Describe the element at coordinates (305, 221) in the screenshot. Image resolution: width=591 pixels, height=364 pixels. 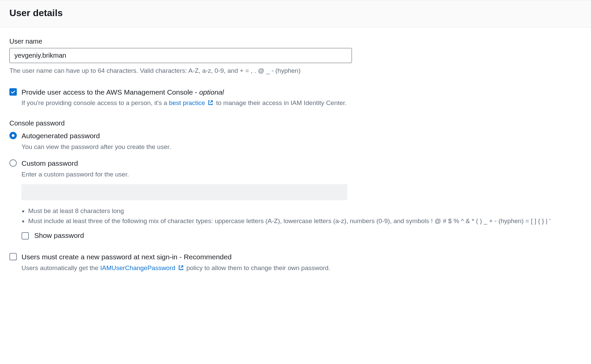
I see `password-rule: Must include at least three of the follo…` at that location.